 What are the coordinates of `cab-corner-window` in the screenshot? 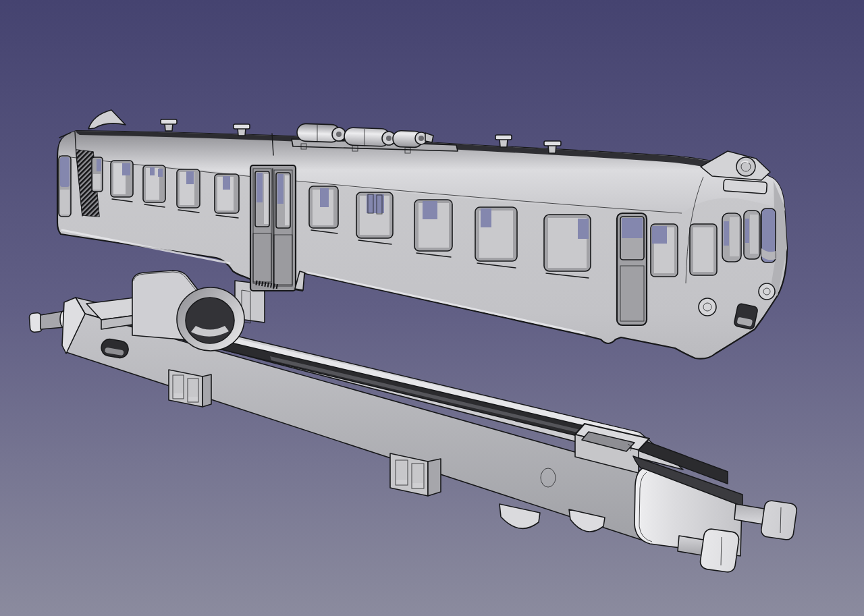 It's located at (768, 235).